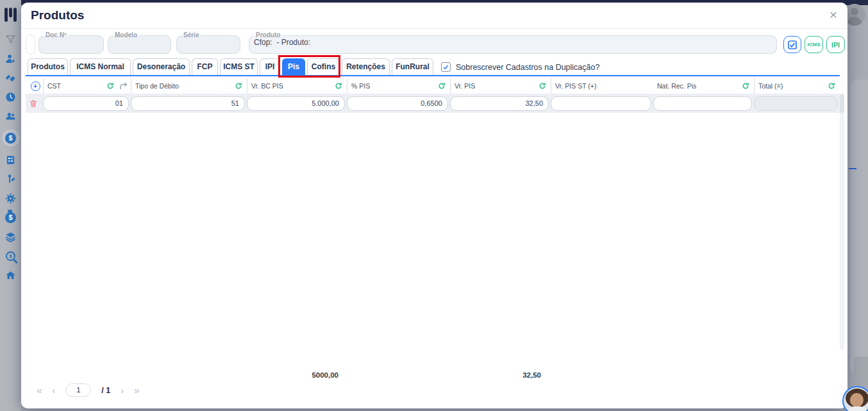 Image resolution: width=868 pixels, height=411 pixels. What do you see at coordinates (796, 104) in the screenshot?
I see `total-input-disabled` at bounding box center [796, 104].